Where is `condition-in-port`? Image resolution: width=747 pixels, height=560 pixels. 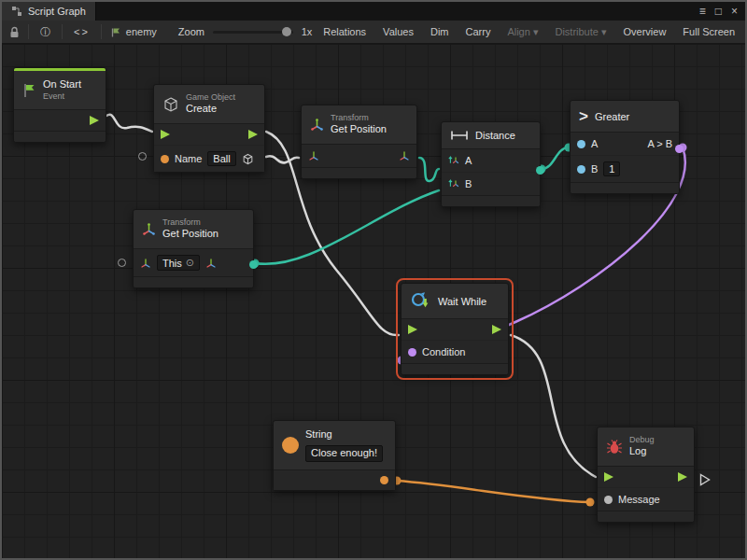
condition-in-port is located at coordinates (413, 353).